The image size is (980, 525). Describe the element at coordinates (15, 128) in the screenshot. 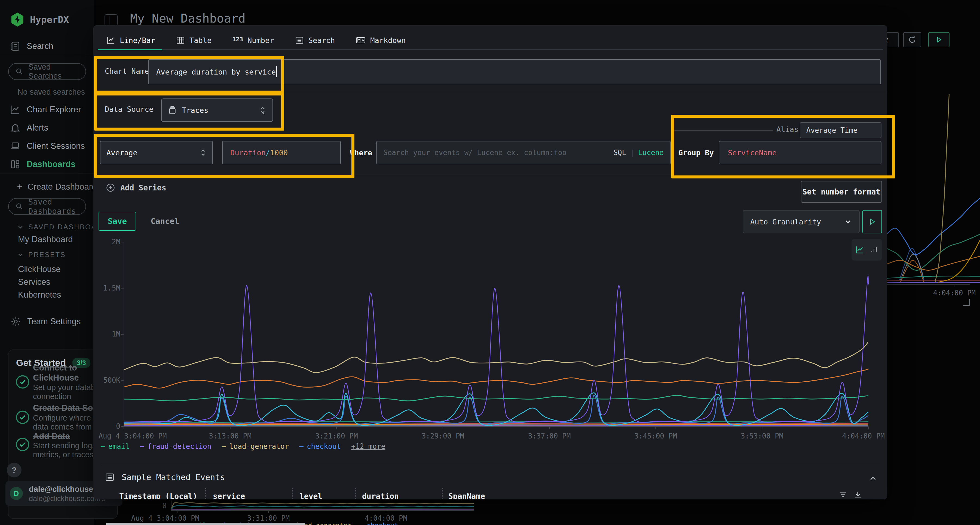

I see `bell-icon` at that location.